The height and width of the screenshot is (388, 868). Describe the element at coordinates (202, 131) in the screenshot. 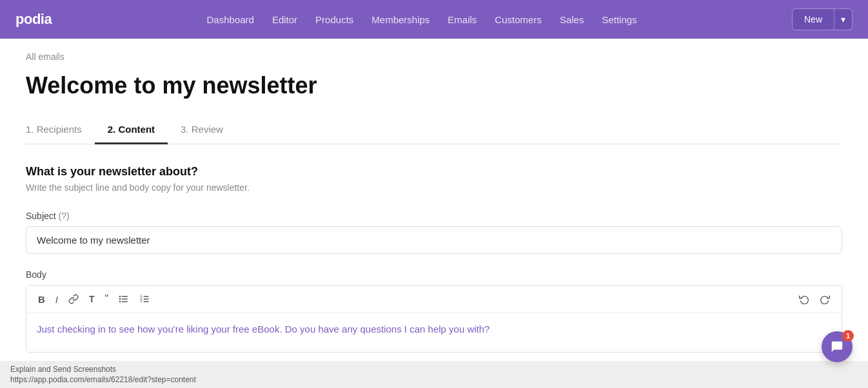

I see `tab-review: 3. Review` at that location.